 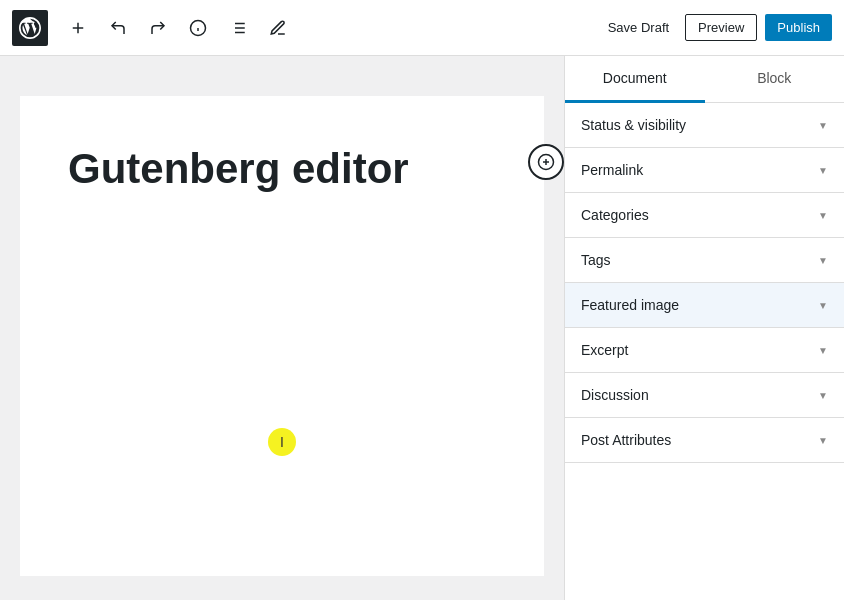 I want to click on sidebar-panel-label-excerpt: Excerpt, so click(x=604, y=350).